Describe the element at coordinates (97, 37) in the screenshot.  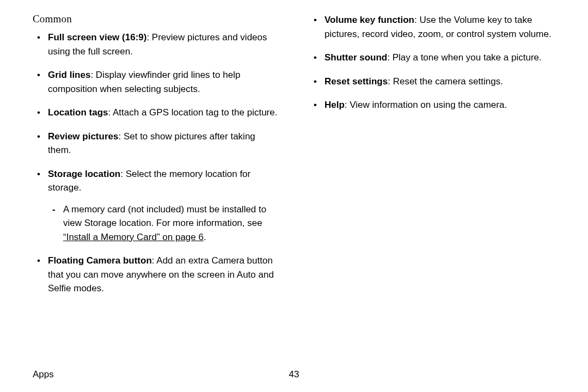
I see `setting-term: Full screen view (16:9)` at that location.